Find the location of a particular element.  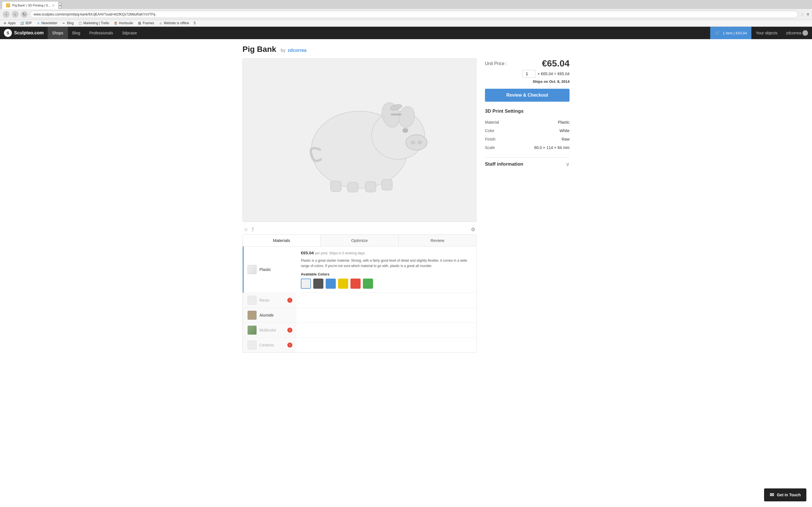

your-objects-link: Your objects is located at coordinates (767, 33).